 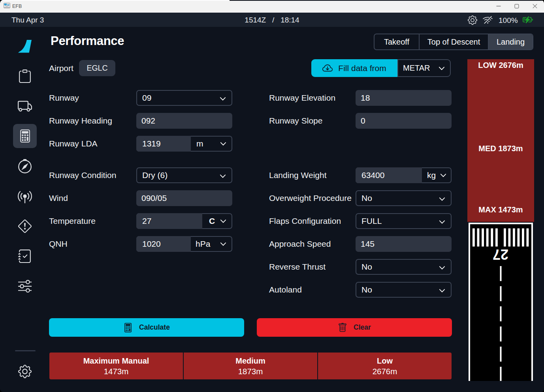 What do you see at coordinates (501, 254) in the screenshot?
I see `svg-text: 27` at bounding box center [501, 254].